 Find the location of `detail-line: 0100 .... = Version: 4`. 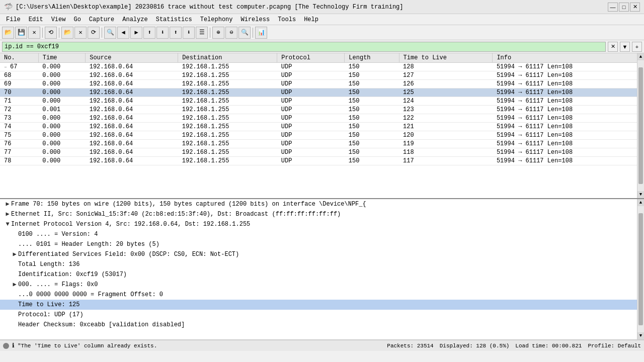

detail-line: 0100 .... = Version: 4 is located at coordinates (322, 234).